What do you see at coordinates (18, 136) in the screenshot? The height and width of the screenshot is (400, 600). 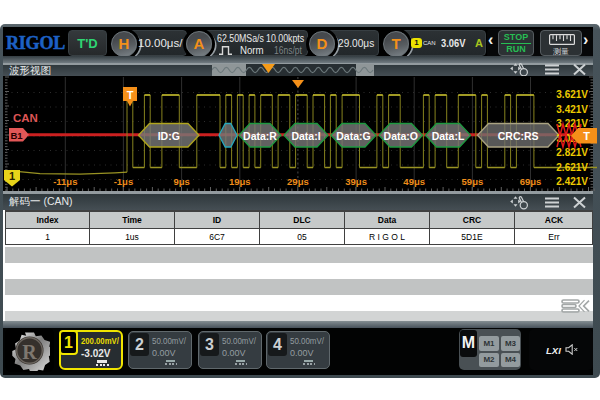 I see `svg-text: B1` at bounding box center [18, 136].